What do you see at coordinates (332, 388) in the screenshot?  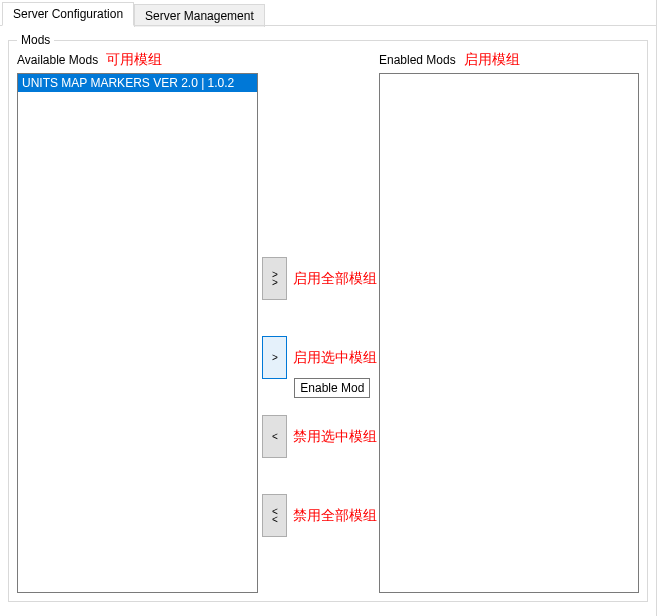 I see `enable-mod-tooltip: Enable Mod` at bounding box center [332, 388].